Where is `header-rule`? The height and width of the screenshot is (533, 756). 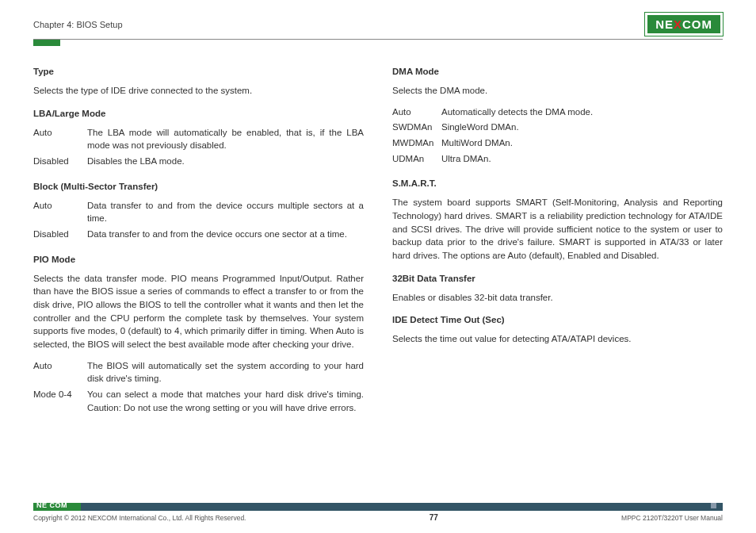
header-rule is located at coordinates (378, 40).